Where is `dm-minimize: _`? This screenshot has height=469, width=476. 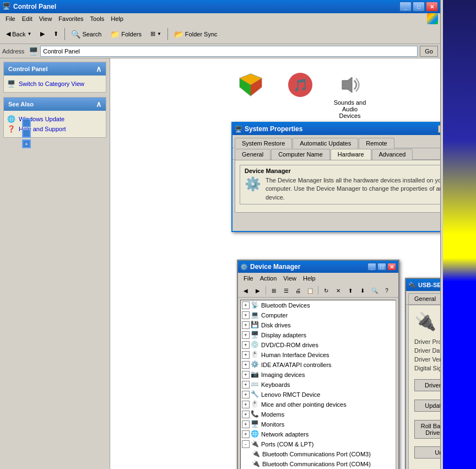 dm-minimize: _ is located at coordinates (372, 267).